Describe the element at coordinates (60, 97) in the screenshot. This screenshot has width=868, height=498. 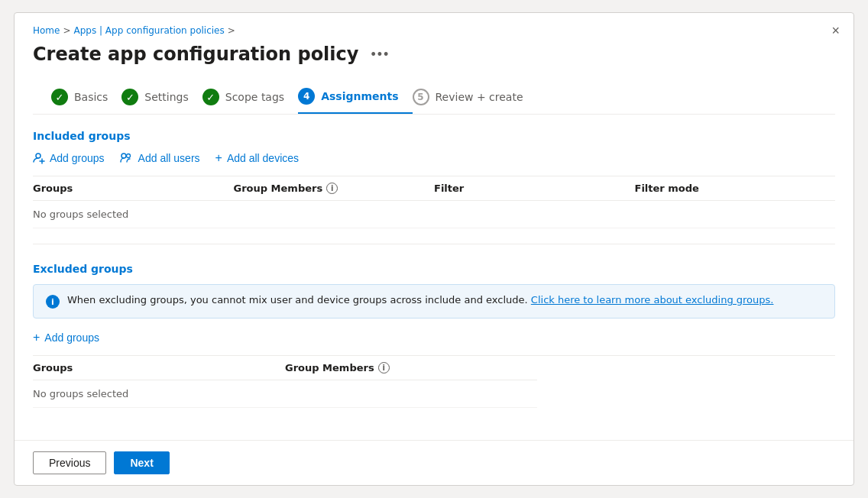
I see `step-circle-basics: ✓` at that location.